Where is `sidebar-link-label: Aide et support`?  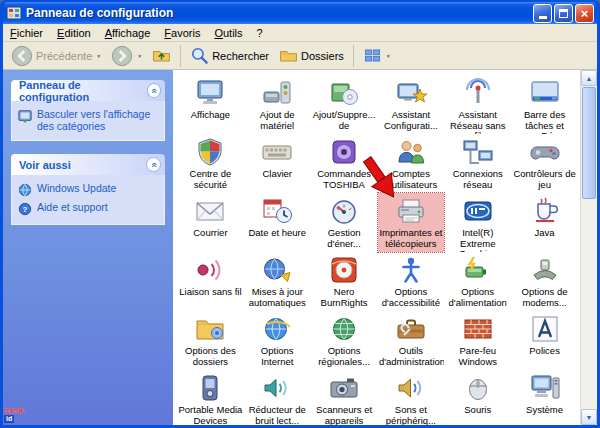 sidebar-link-label: Aide et support is located at coordinates (72, 207).